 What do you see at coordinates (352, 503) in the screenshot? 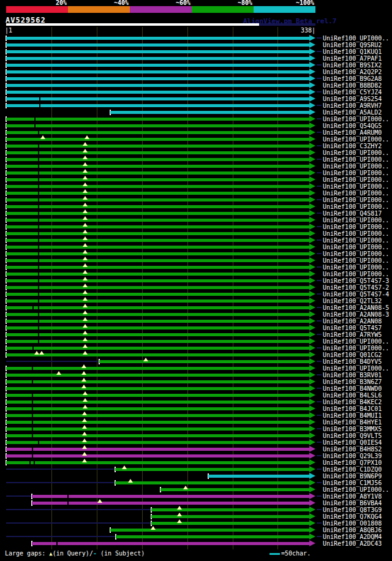
I see `hit-label: UniRef100_B6VBA4` at bounding box center [352, 503].